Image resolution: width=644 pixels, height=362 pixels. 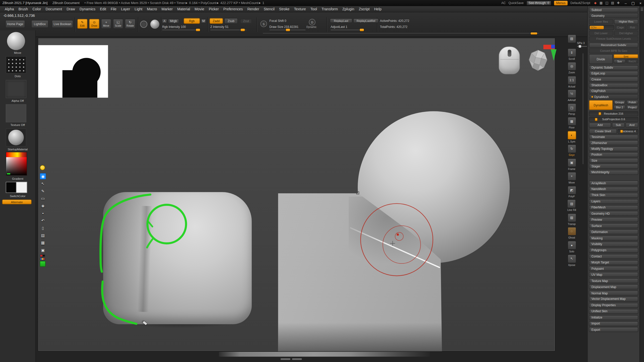 I want to click on palette-section: Displacement Map, so click(x=614, y=287).